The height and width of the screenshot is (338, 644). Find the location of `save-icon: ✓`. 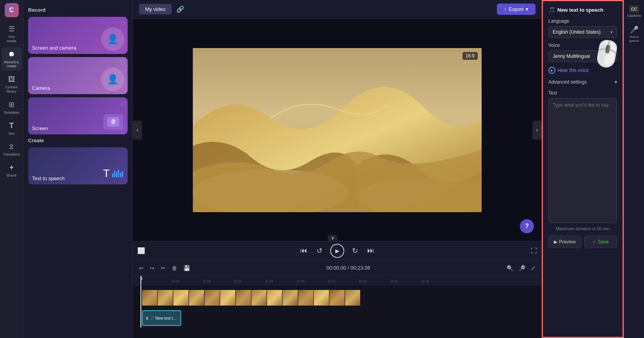

save-icon: ✓ is located at coordinates (594, 242).